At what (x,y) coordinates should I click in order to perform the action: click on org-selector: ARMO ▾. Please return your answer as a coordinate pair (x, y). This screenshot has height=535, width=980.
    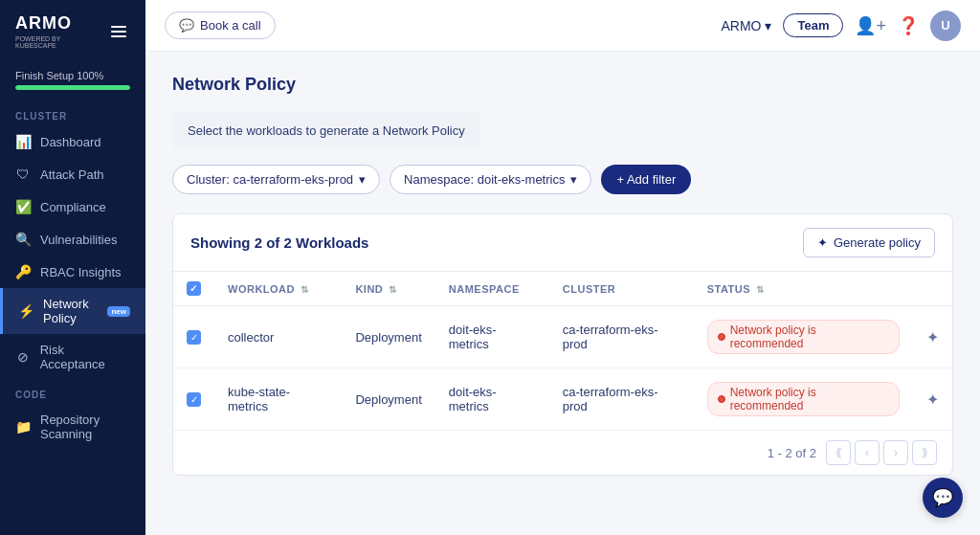
    Looking at the image, I should click on (746, 26).